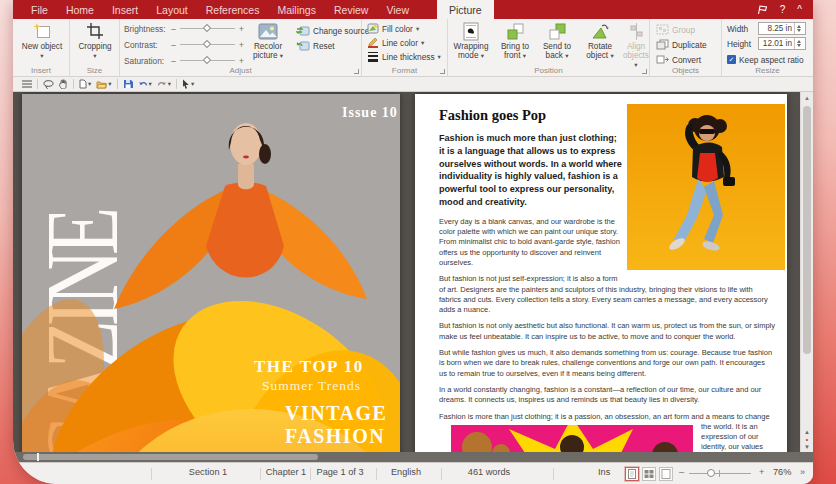 The image size is (836, 484). What do you see at coordinates (356, 72) in the screenshot?
I see `adjust-dialog-launcher` at bounding box center [356, 72].